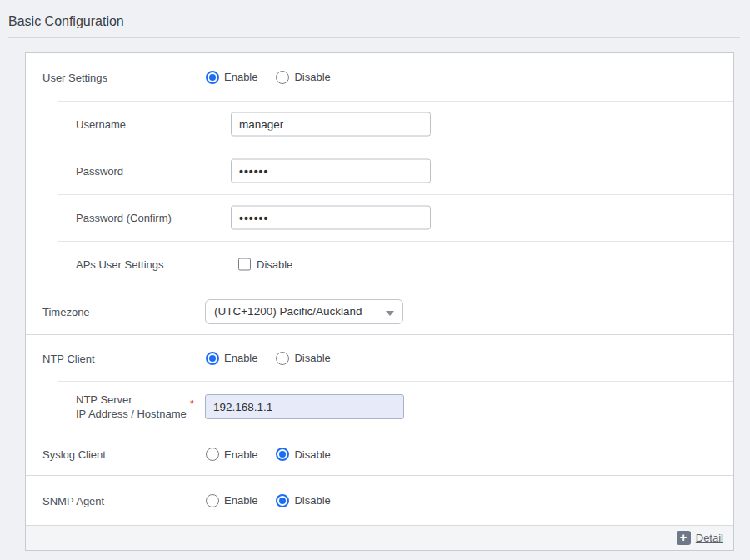 This screenshot has width=750, height=560. I want to click on page-title: Basic Configuration, so click(375, 15).